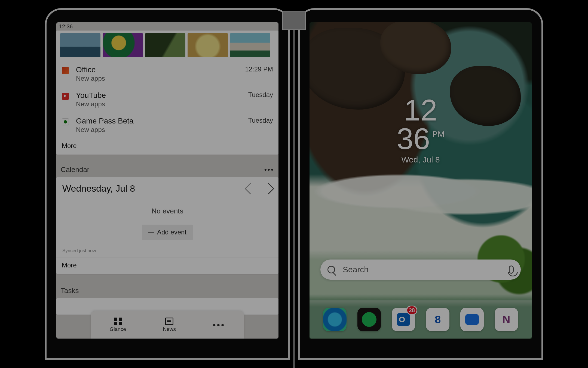 The image size is (588, 368). I want to click on app-dock: 28, so click(421, 319).